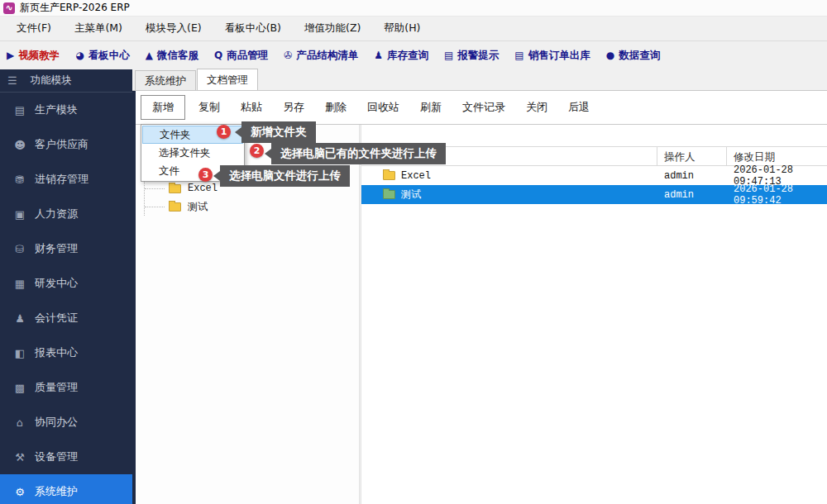 This screenshot has height=504, width=827. Describe the element at coordinates (20, 492) in the screenshot. I see `gears-icon: ⚙` at that location.